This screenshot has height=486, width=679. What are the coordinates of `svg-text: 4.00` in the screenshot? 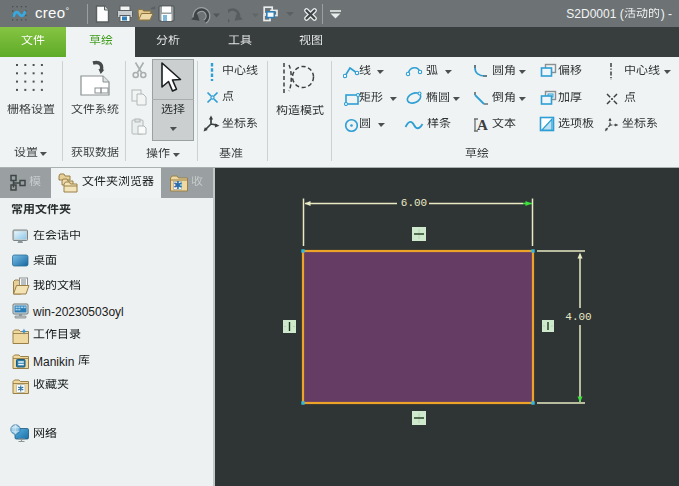 It's located at (578, 317).